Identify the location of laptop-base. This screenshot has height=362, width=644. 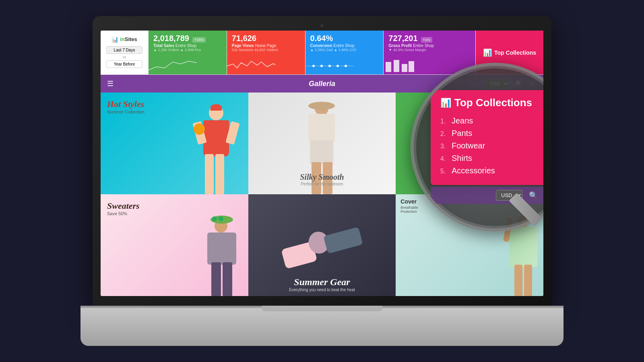
(322, 326).